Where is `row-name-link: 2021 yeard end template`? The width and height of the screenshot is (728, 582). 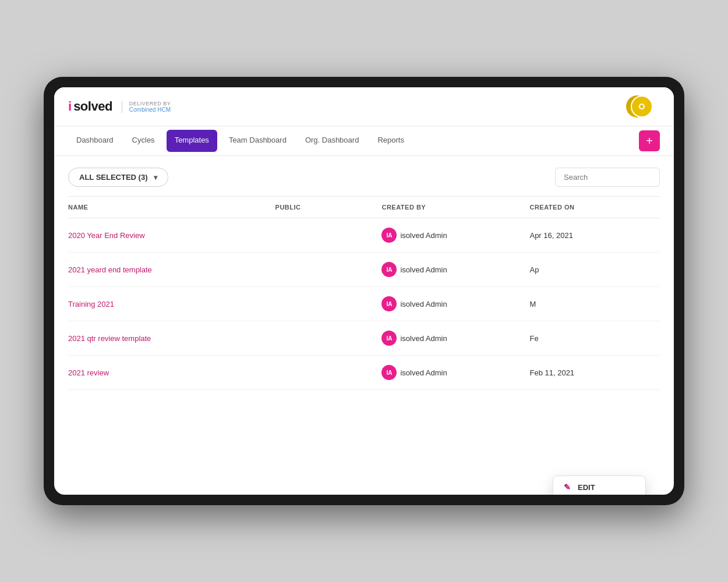 row-name-link: 2021 yeard end template is located at coordinates (110, 270).